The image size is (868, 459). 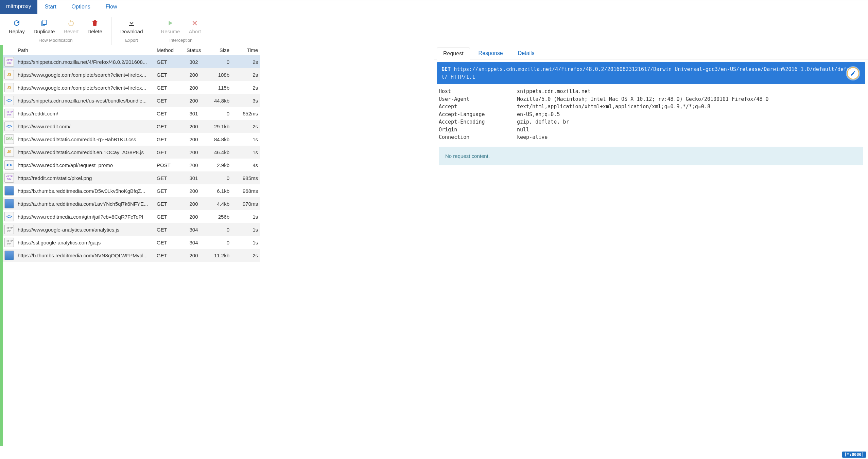 What do you see at coordinates (651, 122) in the screenshot?
I see `header-row: Accept-Encodinggzip, deflate, br` at bounding box center [651, 122].